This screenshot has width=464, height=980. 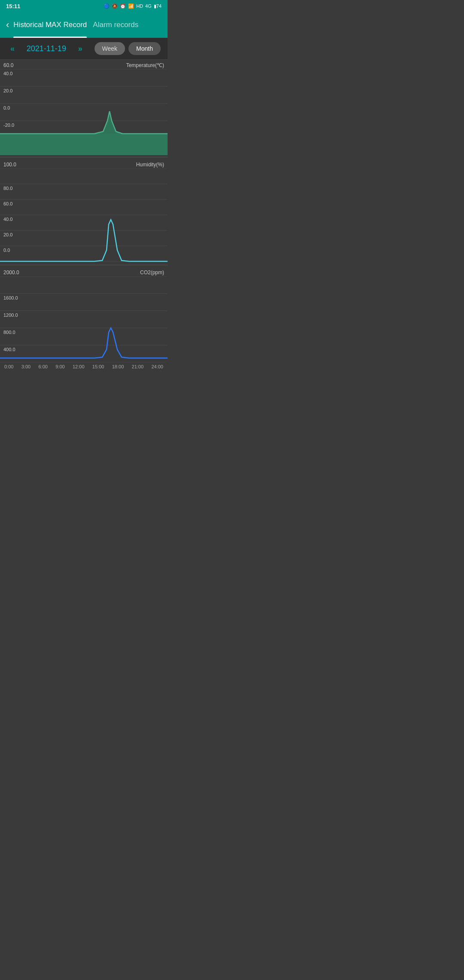 What do you see at coordinates (10, 165) in the screenshot?
I see `humidity-y-max: 100.0` at bounding box center [10, 165].